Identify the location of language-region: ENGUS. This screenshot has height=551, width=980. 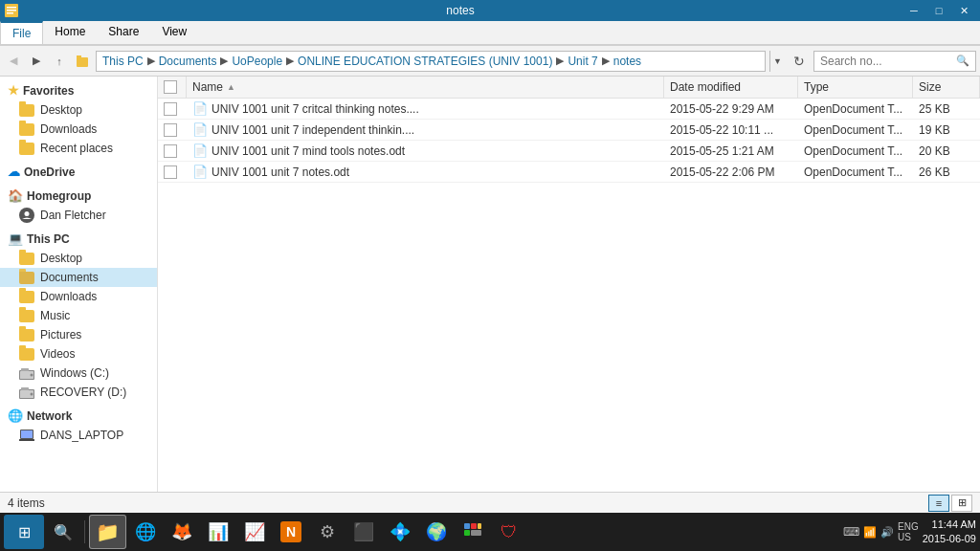
(908, 532).